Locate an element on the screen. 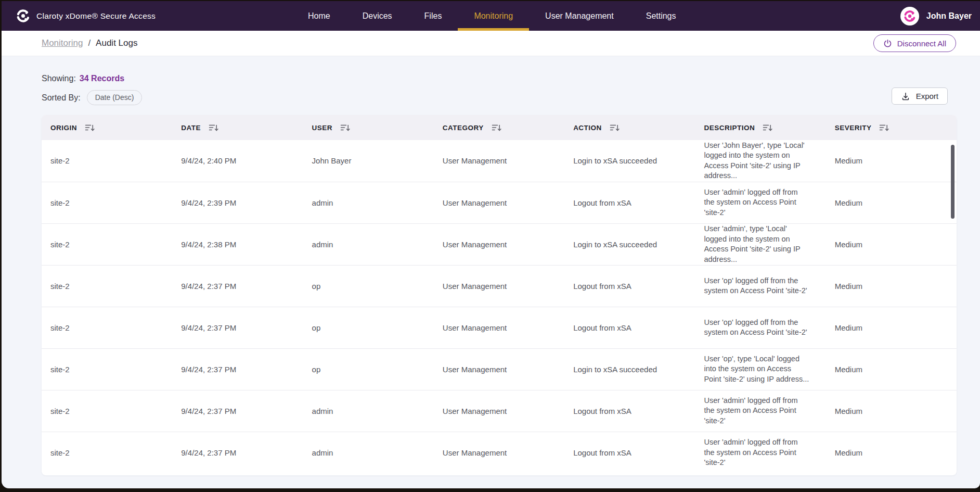 This screenshot has height=492, width=980. nav-item-devices: Devices is located at coordinates (378, 16).